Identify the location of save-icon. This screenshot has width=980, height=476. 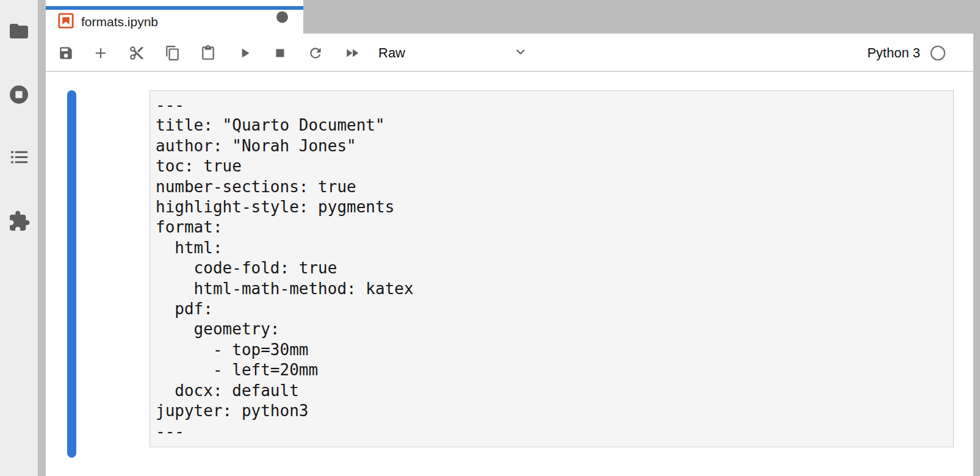
(66, 53).